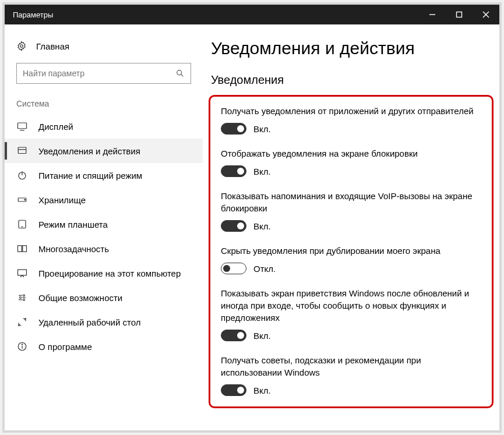 This screenshot has width=504, height=435. I want to click on search-container, so click(104, 76).